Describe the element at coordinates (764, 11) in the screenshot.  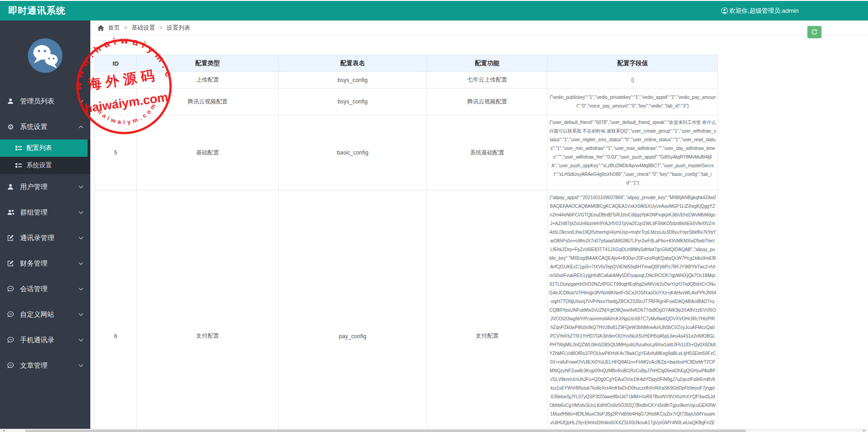
I see `welcome-text: 欢迎你,超级管理员:admin` at that location.